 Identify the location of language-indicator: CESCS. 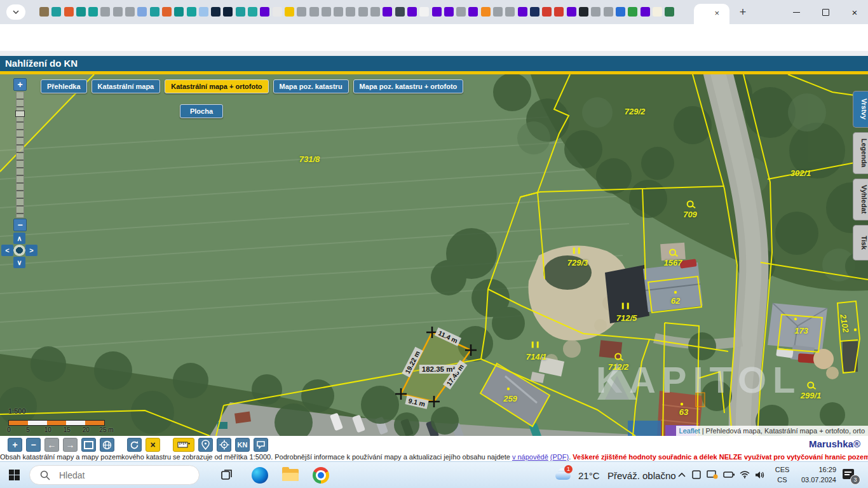
(782, 475).